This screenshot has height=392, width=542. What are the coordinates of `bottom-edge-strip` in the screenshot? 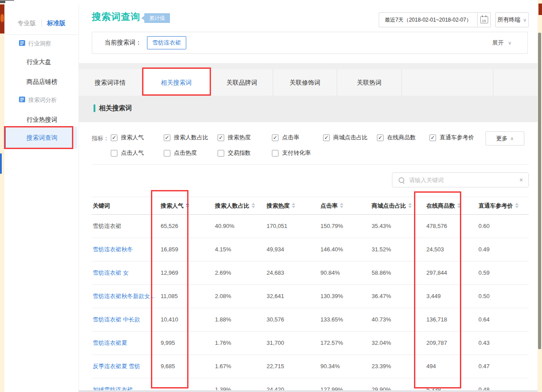 It's located at (308, 391).